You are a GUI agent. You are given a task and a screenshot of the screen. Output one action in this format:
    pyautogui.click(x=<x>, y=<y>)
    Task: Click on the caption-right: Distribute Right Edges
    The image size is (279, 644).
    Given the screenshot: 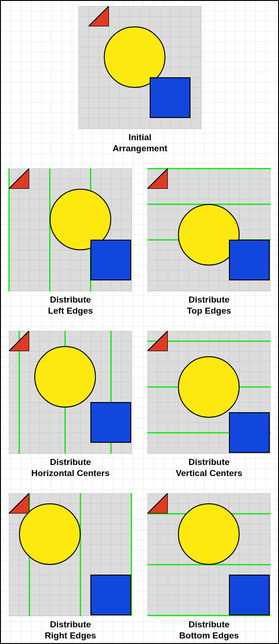 What is the action you would take?
    pyautogui.click(x=70, y=630)
    